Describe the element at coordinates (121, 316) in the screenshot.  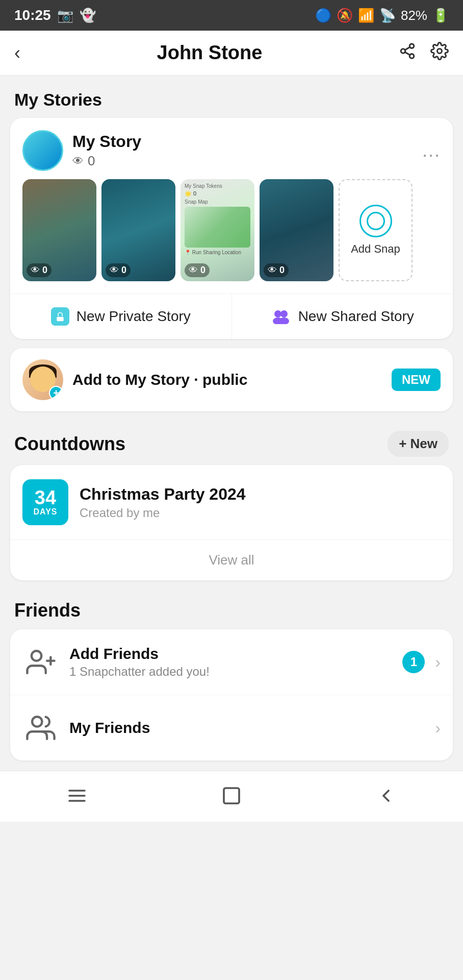
I see `new-private-story-button: New Private Story` at that location.